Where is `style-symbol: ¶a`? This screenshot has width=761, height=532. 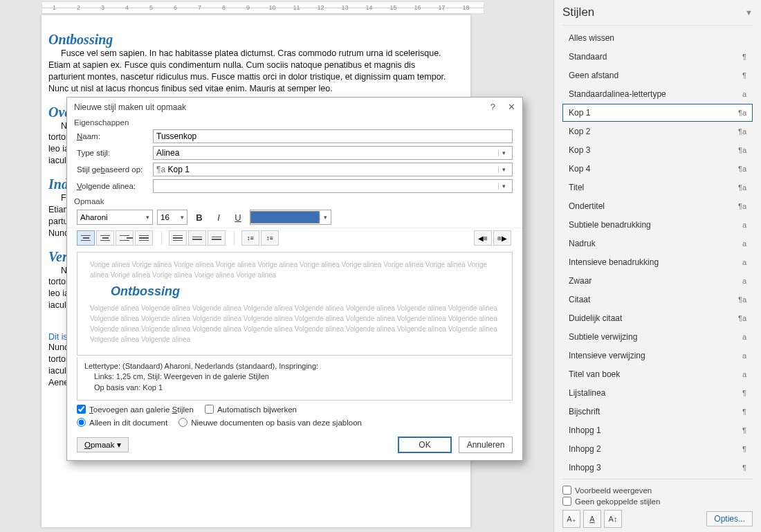
style-symbol: ¶a is located at coordinates (742, 169).